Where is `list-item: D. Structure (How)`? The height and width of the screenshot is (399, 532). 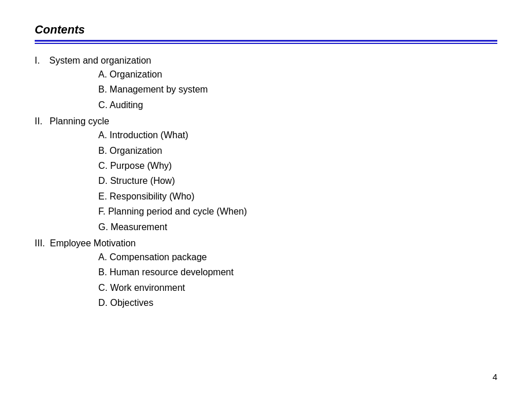
list-item: D. Structure (How) is located at coordinates (298, 181).